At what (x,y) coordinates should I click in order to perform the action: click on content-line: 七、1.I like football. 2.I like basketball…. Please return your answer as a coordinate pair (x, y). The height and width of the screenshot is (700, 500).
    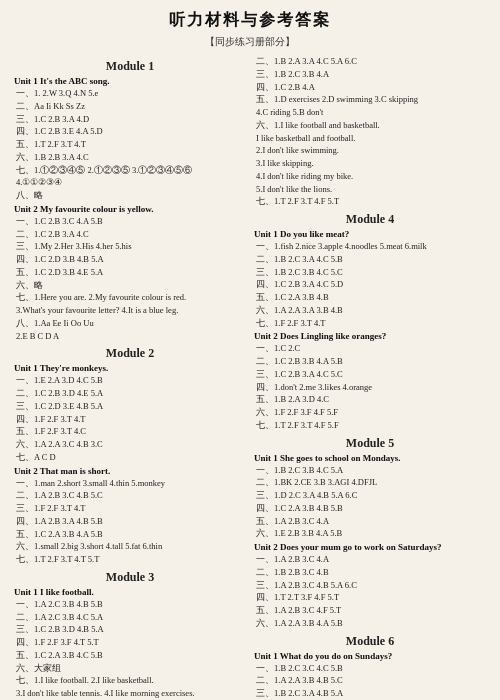
    Looking at the image, I should click on (130, 680).